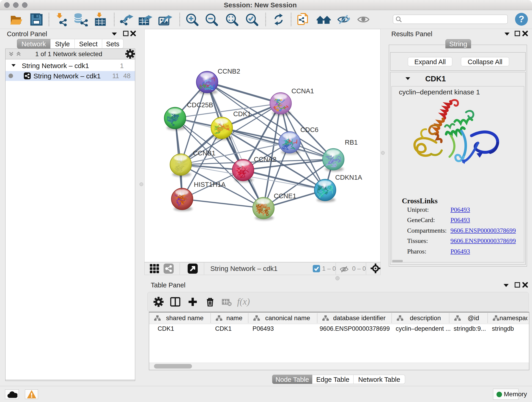  I want to click on svg-text: CDKN1A, so click(349, 178).